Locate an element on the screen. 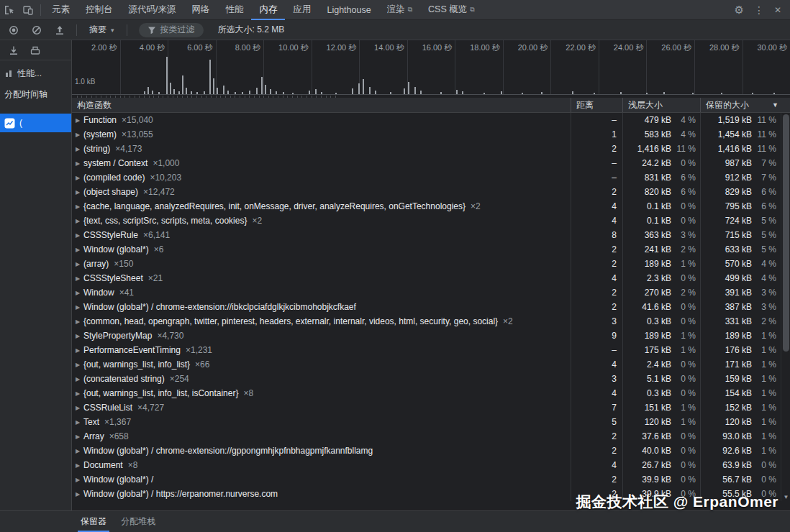 The image size is (790, 532). table-row: ▶(array)×1502189 kB1 %570 kB4 % is located at coordinates (426, 264).